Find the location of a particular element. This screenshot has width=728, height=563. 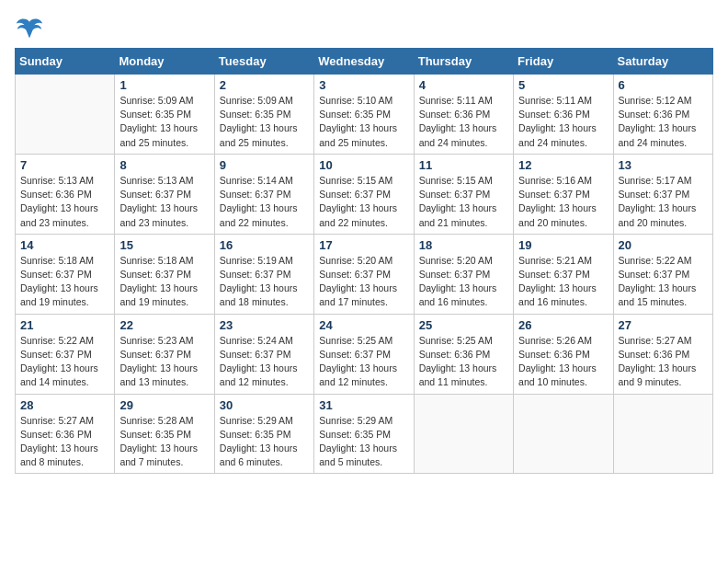

calendar-cell: 11Sunrise: 5:15 AM Sunset: 6:37 PM Dayli… is located at coordinates (463, 193).